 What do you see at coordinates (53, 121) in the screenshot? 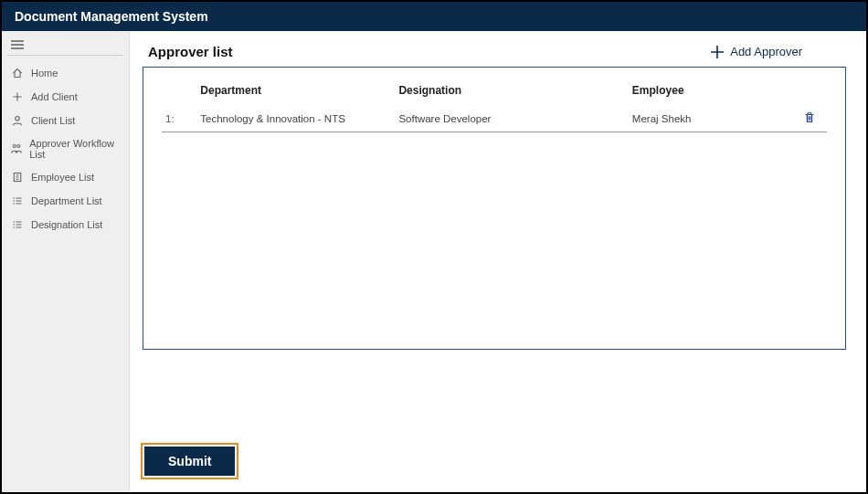
I see `sidebar-item-label: Client List` at bounding box center [53, 121].